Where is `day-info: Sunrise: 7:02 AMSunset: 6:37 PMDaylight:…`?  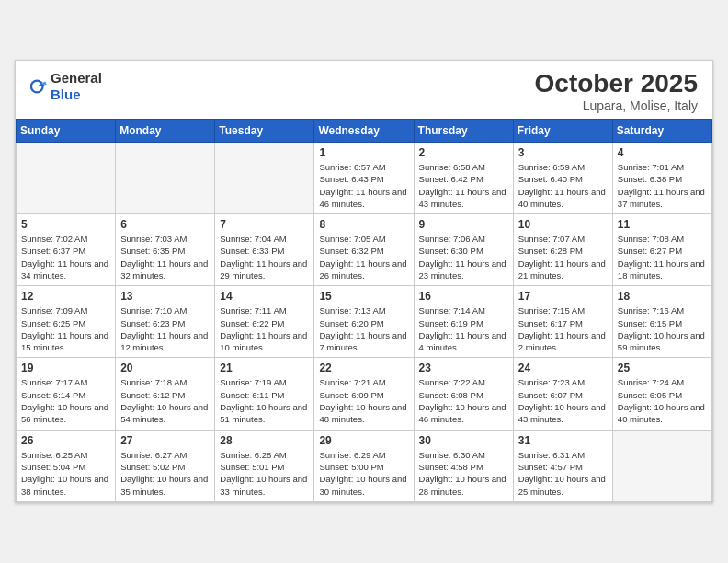
day-info: Sunrise: 7:02 AMSunset: 6:37 PMDaylight:… is located at coordinates (66, 258).